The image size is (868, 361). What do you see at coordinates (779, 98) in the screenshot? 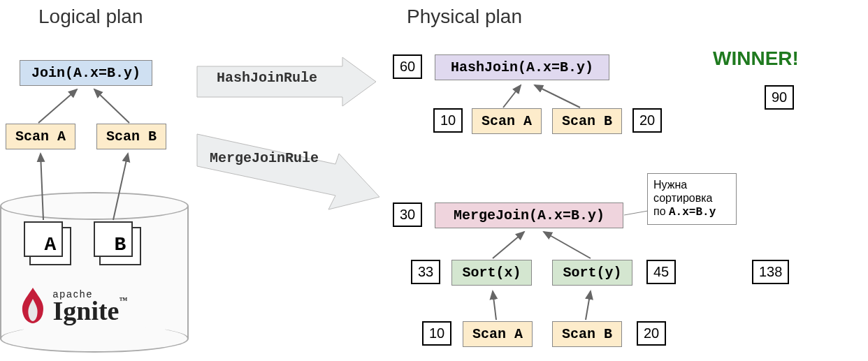
I see `hash-total-cost: 90` at bounding box center [779, 98].